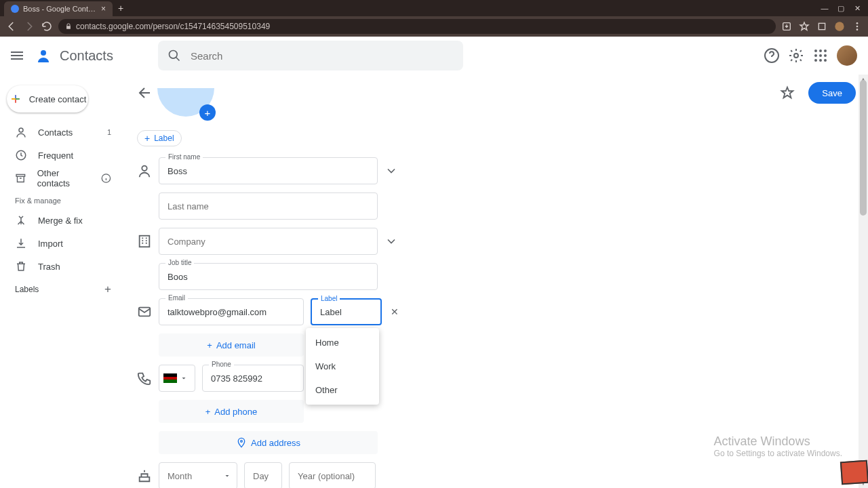 The image size is (868, 488). What do you see at coordinates (174, 56) in the screenshot?
I see `search-icon` at bounding box center [174, 56].